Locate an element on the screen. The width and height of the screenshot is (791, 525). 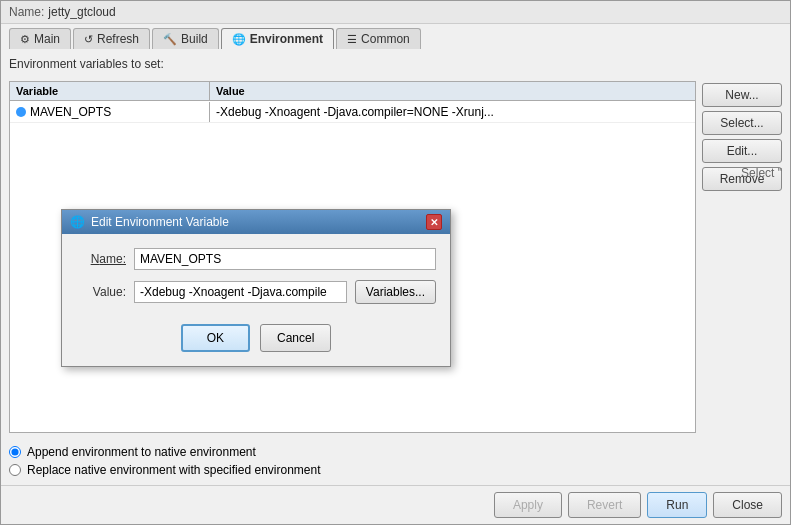
main-tab-icon: ⚙ is located at coordinates (25, 40).